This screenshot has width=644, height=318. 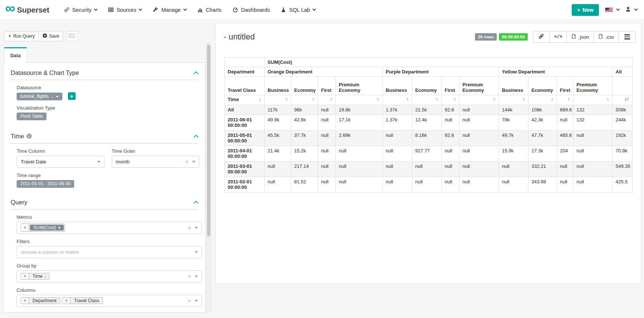 I want to click on nav-item-sources: Sources, so click(x=125, y=10).